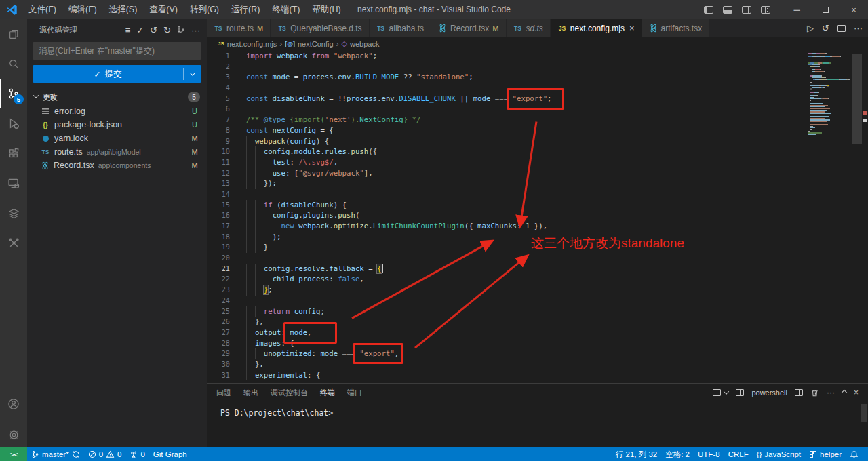 The height and width of the screenshot is (461, 868). Describe the element at coordinates (766, 9) in the screenshot. I see `customize-layout-icon` at that location.